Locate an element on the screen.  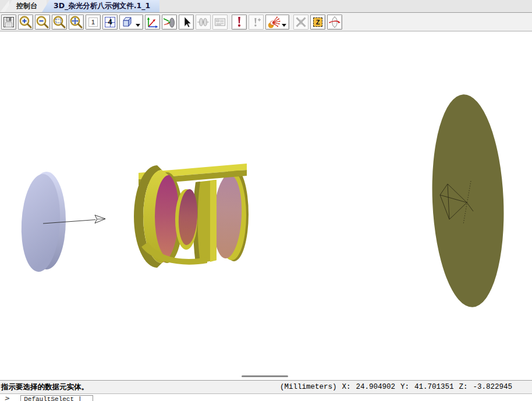
tab-console-label: 控制台 is located at coordinates (27, 6).